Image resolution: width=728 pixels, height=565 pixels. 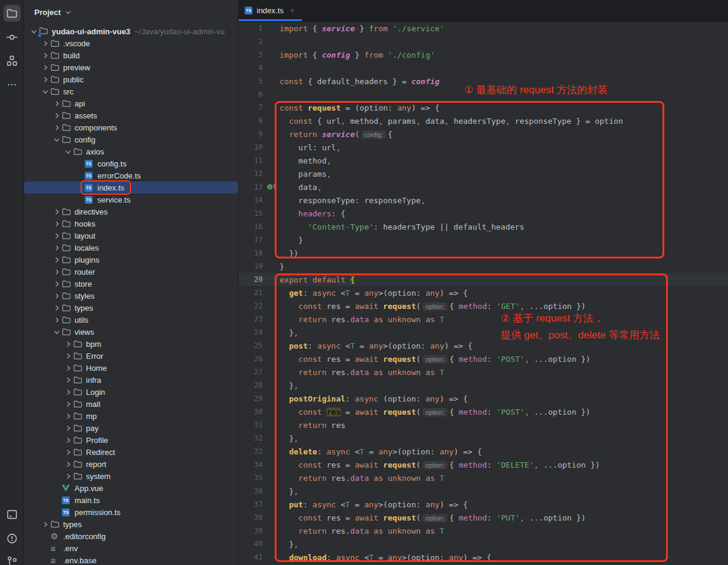 What do you see at coordinates (483, 359) in the screenshot?
I see `code-line-26: 26 const res = await request(option:{ me…` at bounding box center [483, 359].